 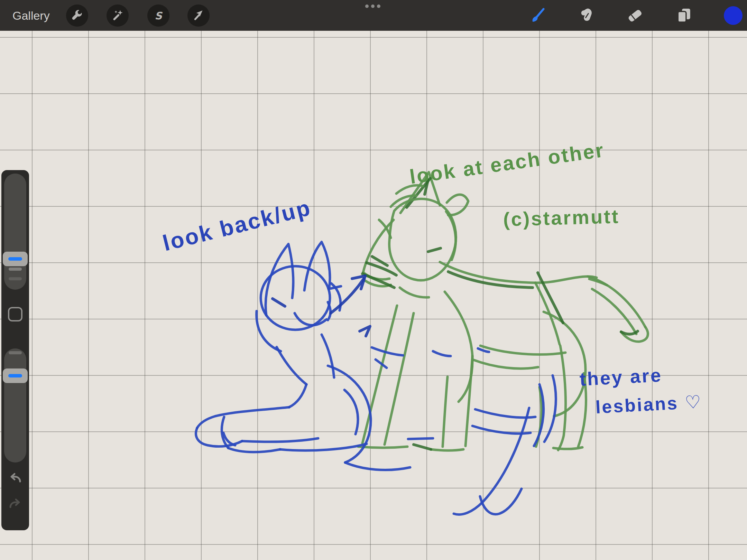 What do you see at coordinates (684, 16) in the screenshot?
I see `layers-button` at bounding box center [684, 16].